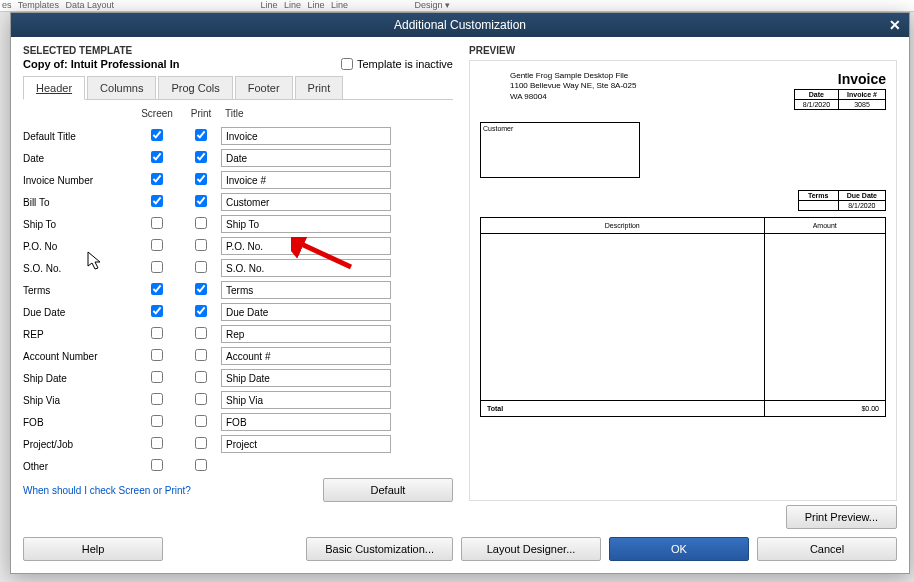 Image resolution: width=914 pixels, height=582 pixels. What do you see at coordinates (78, 224) in the screenshot?
I see `field-label: Ship To` at bounding box center [78, 224].